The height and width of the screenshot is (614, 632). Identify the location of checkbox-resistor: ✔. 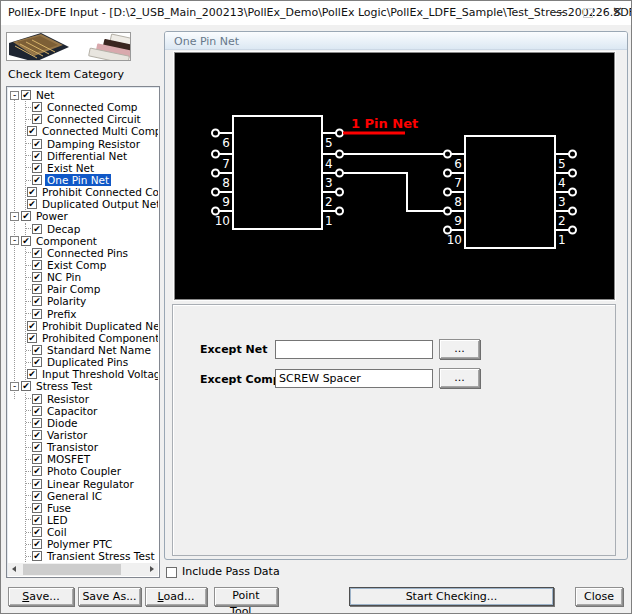
(37, 399).